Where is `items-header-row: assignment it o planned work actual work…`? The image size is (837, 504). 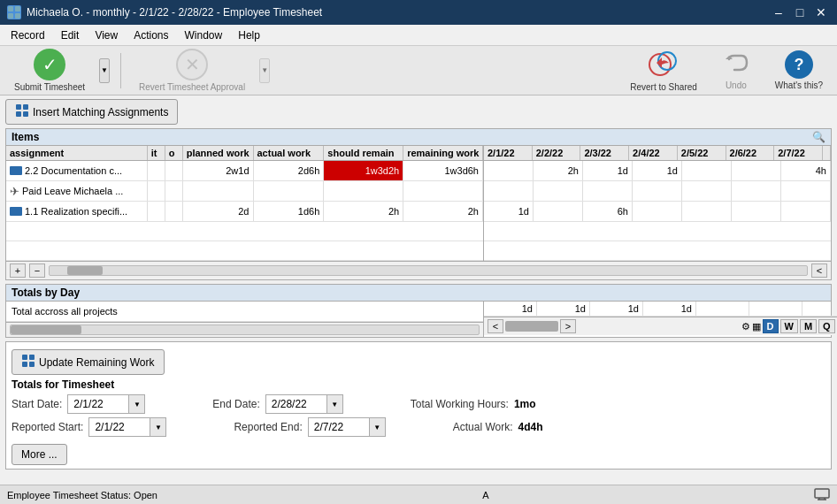
items-header-row: assignment it o planned work actual work… is located at coordinates (244, 154).